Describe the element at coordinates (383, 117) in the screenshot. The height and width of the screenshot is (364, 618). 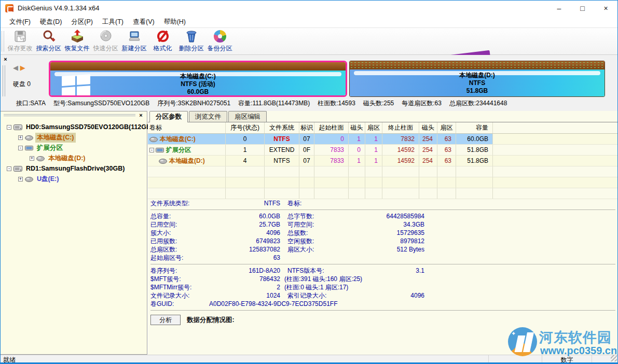
I see `tab-strip: 分区参数 浏览文件 扇区编辑` at that location.